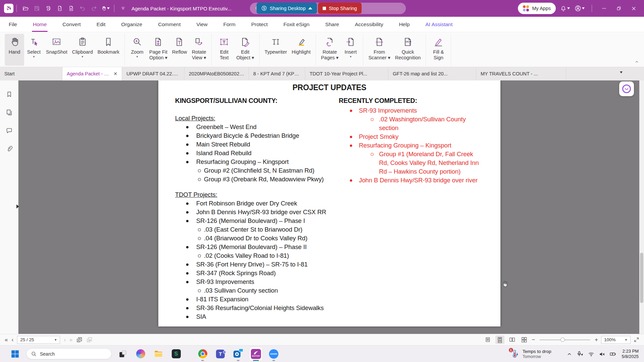  What do you see at coordinates (563, 340) in the screenshot?
I see `zoom-slider-knob` at bounding box center [563, 340].